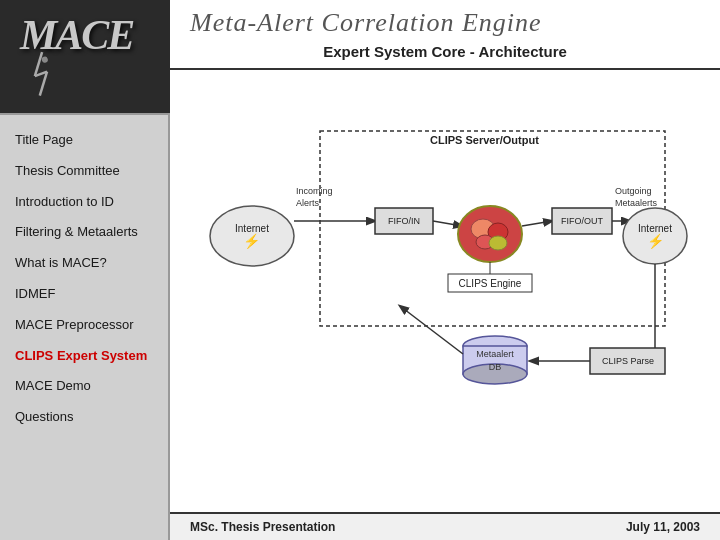 This screenshot has width=720, height=540. I want to click on sidebar-item-idmef: IDMEF, so click(84, 294).